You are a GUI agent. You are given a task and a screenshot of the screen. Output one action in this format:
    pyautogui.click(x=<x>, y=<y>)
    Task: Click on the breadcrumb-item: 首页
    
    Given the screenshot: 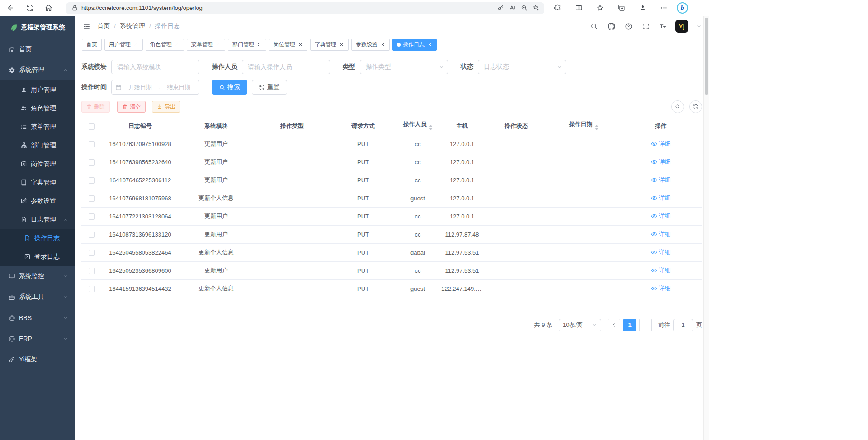 What is the action you would take?
    pyautogui.click(x=104, y=26)
    